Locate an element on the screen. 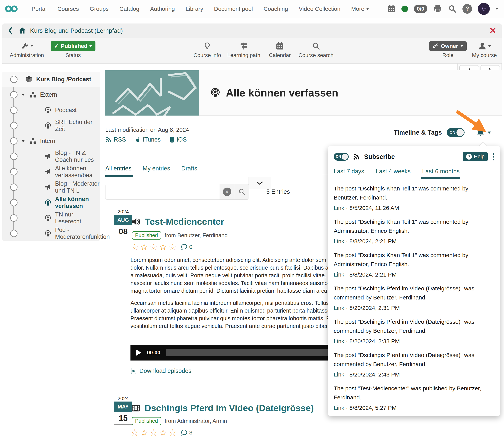  node-title-text: Alle können verfassen is located at coordinates (282, 93).